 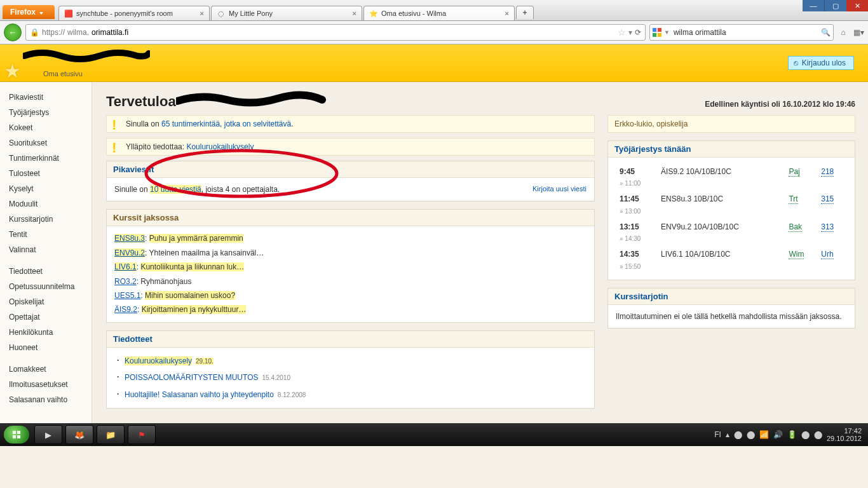 What do you see at coordinates (843, 32) in the screenshot?
I see `home-icon: ⌂` at bounding box center [843, 32].